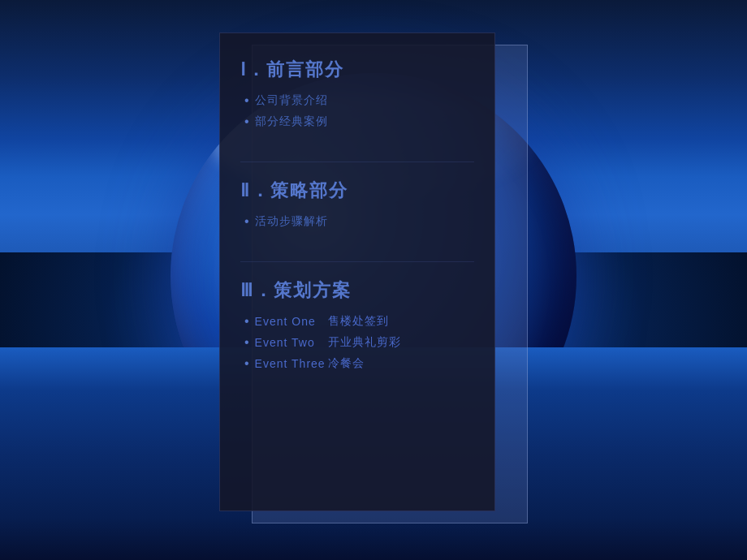 The height and width of the screenshot is (560, 747). I want to click on event-one-name: Event One, so click(291, 321).